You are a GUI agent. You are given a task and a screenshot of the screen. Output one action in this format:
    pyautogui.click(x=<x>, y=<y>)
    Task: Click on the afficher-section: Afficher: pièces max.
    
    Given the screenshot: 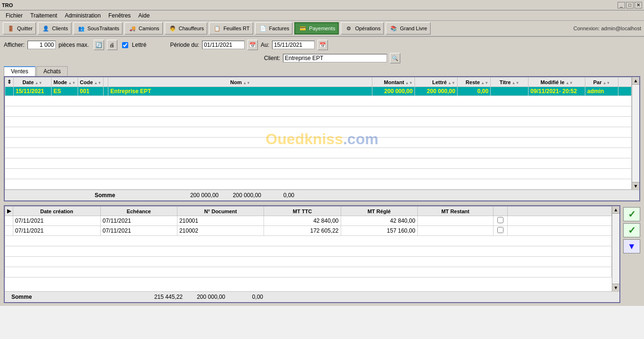 What is the action you would take?
    pyautogui.click(x=46, y=45)
    